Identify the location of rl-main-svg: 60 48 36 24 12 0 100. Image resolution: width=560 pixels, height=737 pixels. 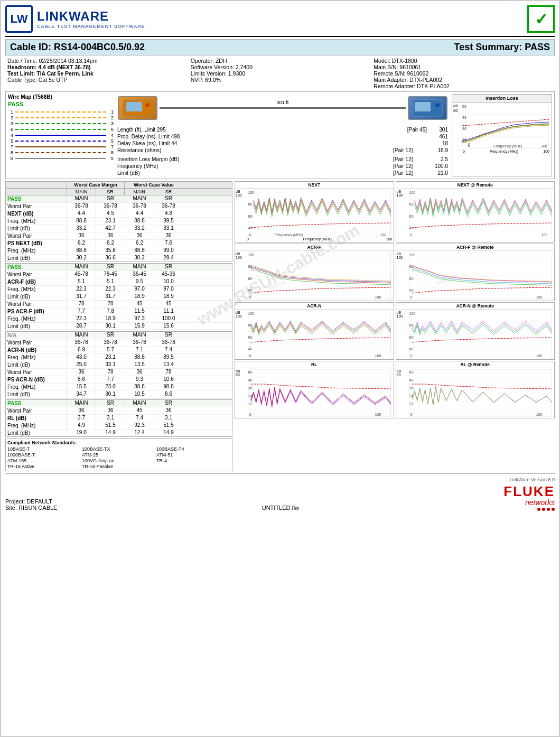
(320, 393).